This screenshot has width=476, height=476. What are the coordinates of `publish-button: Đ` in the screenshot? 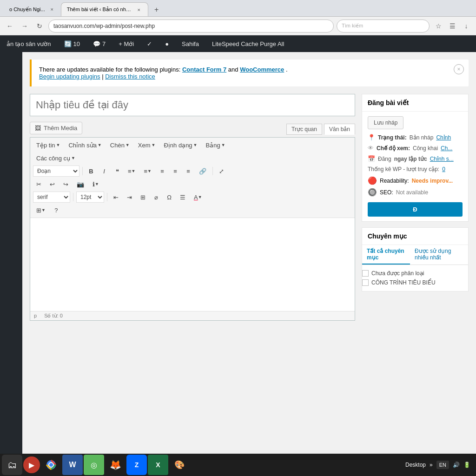 It's located at (415, 209).